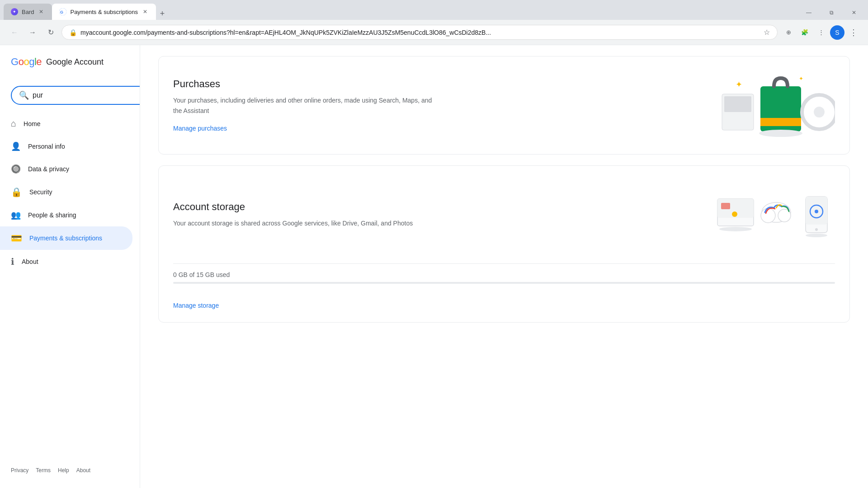  What do you see at coordinates (49, 169) in the screenshot?
I see `sidebar-data-privacy-label: Data & privacy` at bounding box center [49, 169].